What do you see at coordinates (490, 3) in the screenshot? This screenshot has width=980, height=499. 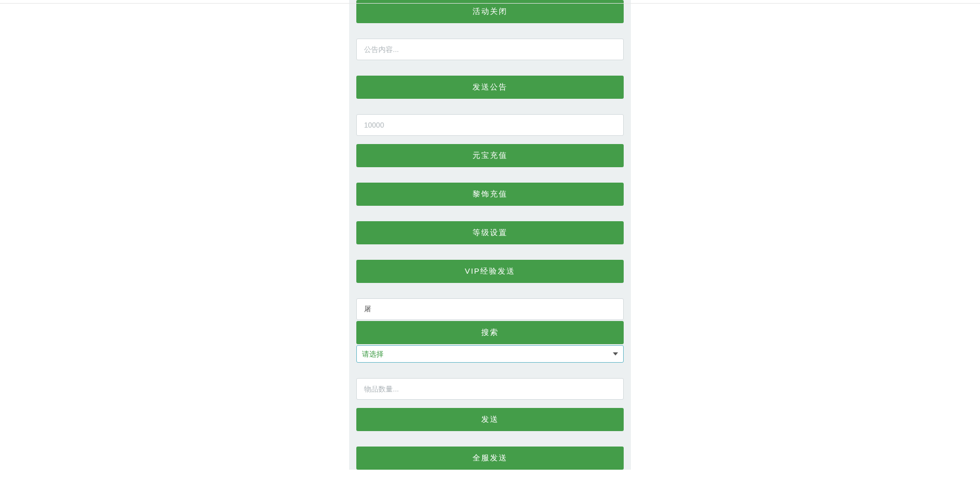 I see `top-divider` at bounding box center [490, 3].